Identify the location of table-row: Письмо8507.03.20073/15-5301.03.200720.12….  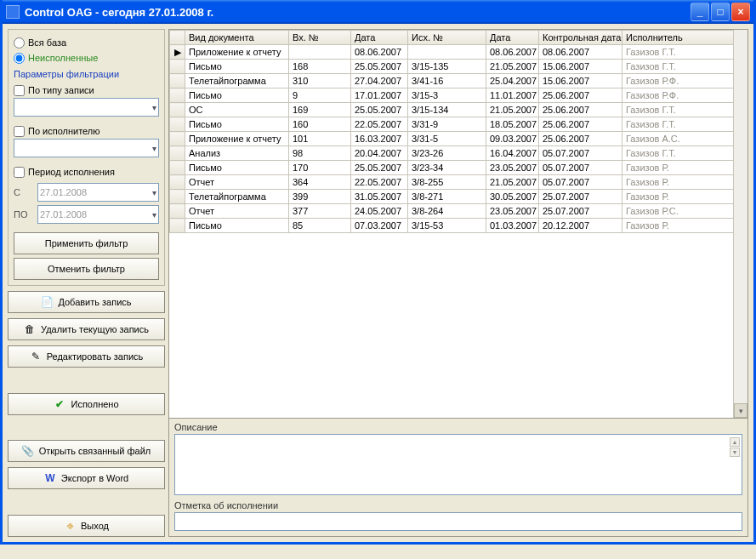
(459, 226).